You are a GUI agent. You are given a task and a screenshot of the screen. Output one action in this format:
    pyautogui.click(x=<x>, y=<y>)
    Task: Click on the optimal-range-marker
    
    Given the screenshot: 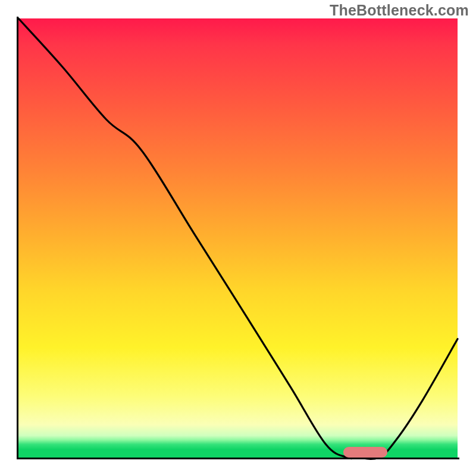 What is the action you would take?
    pyautogui.click(x=365, y=452)
    